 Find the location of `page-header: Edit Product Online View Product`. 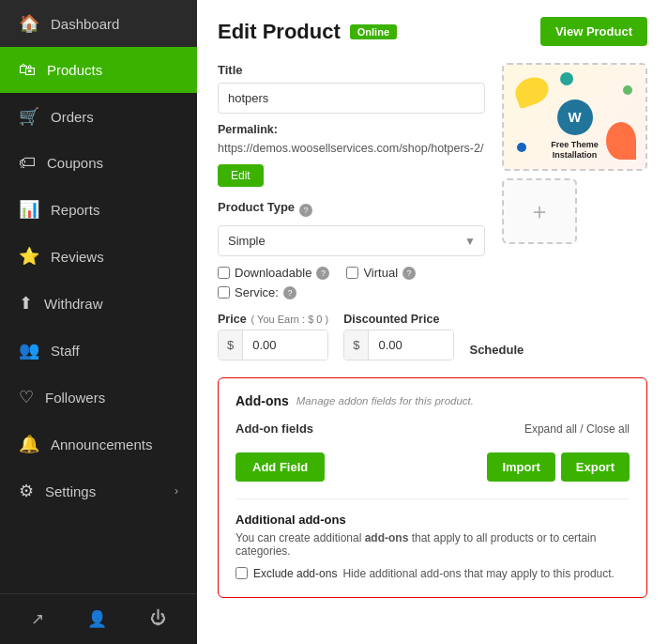

page-header: Edit Product Online View Product is located at coordinates (433, 32).